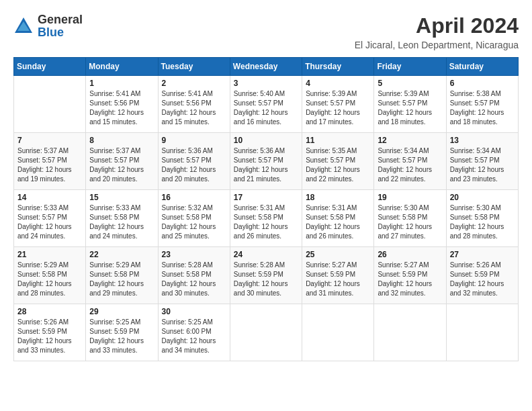 Image resolution: width=532 pixels, height=411 pixels. Describe the element at coordinates (50, 140) in the screenshot. I see `day-number: 7` at that location.